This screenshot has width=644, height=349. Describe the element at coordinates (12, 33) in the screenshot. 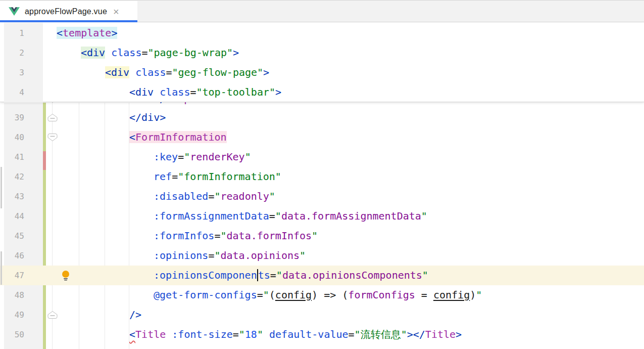

I see `line-number-1: 1` at that location.